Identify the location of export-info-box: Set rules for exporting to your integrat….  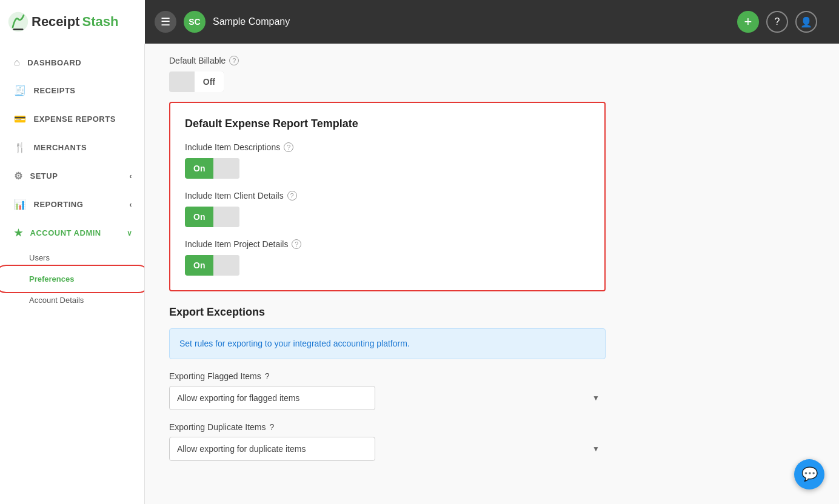
(387, 344).